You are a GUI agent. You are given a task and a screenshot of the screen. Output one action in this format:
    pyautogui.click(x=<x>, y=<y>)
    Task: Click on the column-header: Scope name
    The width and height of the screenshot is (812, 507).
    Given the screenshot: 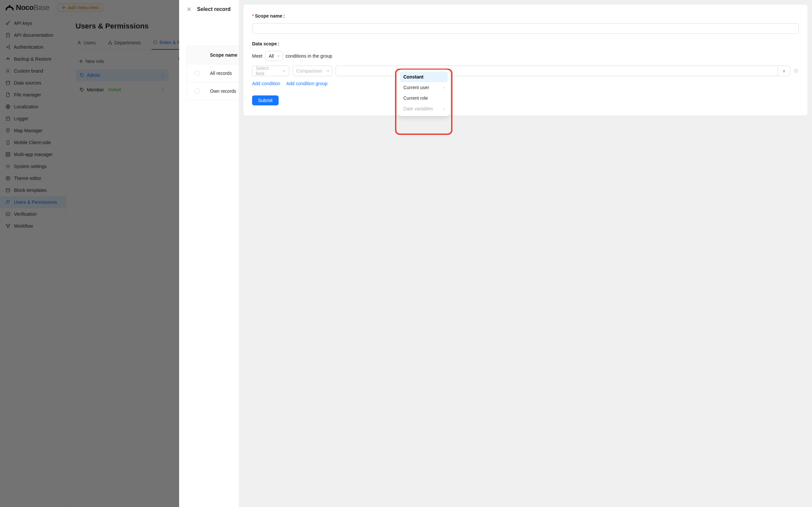 What is the action you would take?
    pyautogui.click(x=223, y=55)
    